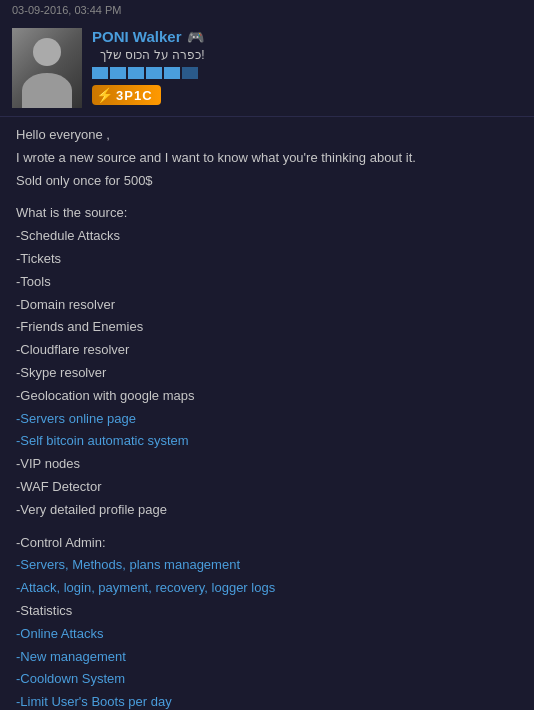 The width and height of the screenshot is (534, 710). Describe the element at coordinates (267, 701) in the screenshot. I see `section2-item-6: -Limit User's Boots per day` at that location.